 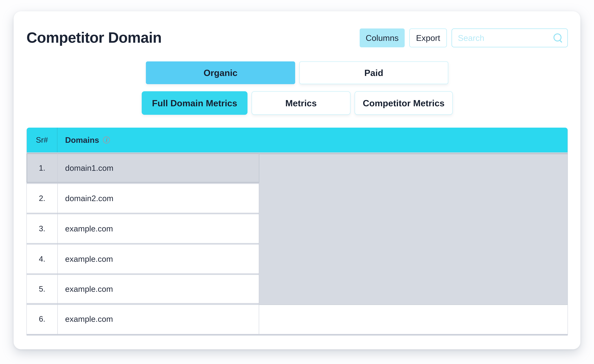 What do you see at coordinates (259, 244) in the screenshot?
I see `domains-column-right-divider` at bounding box center [259, 244].